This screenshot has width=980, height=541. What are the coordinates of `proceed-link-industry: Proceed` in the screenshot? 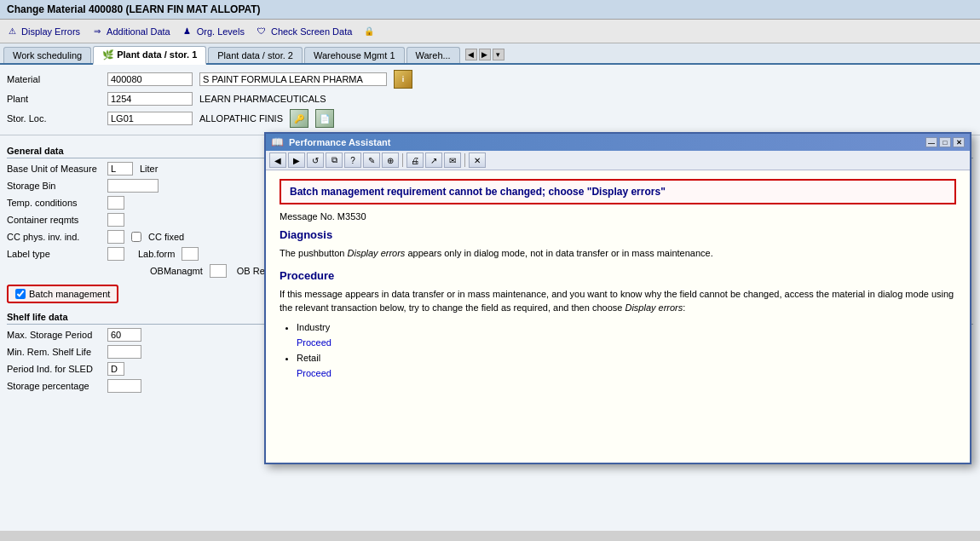 It's located at (626, 342).